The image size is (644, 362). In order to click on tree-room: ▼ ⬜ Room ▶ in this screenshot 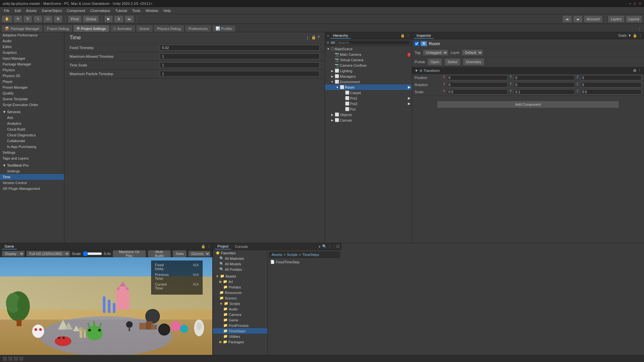, I will do `click(369, 87)`.